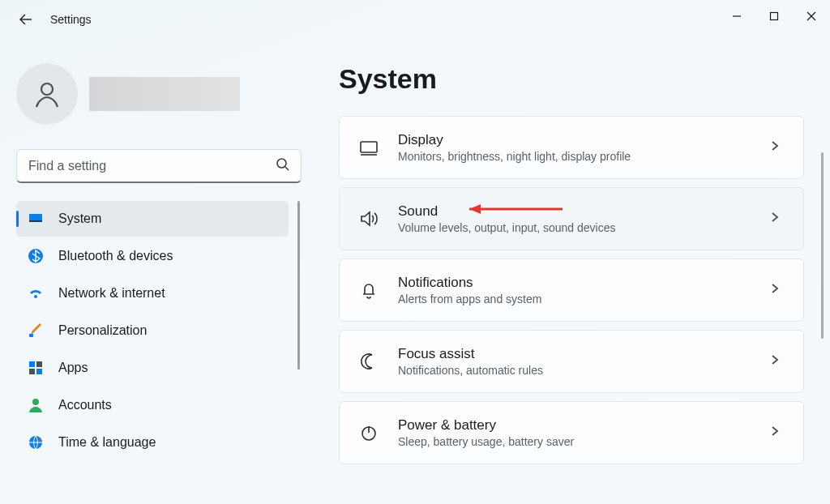  I want to click on moon-icon, so click(369, 361).